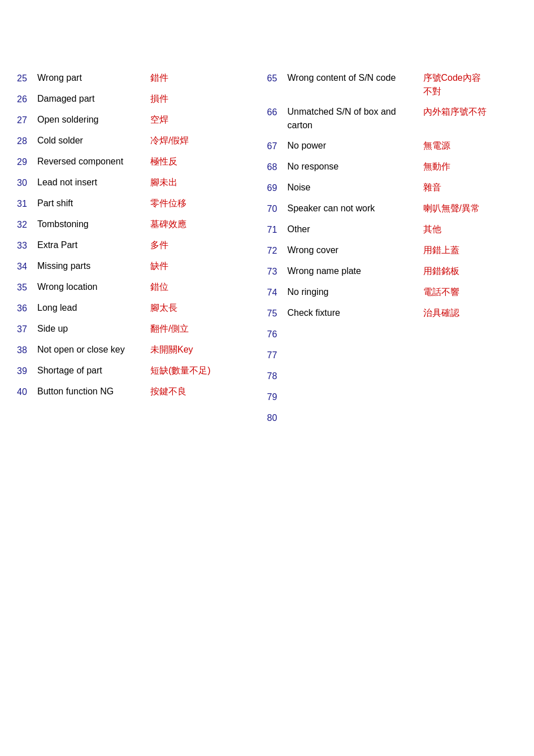 Image resolution: width=534 pixels, height=756 pixels. What do you see at coordinates (27, 245) in the screenshot?
I see `entry-number: 33` at bounding box center [27, 245].